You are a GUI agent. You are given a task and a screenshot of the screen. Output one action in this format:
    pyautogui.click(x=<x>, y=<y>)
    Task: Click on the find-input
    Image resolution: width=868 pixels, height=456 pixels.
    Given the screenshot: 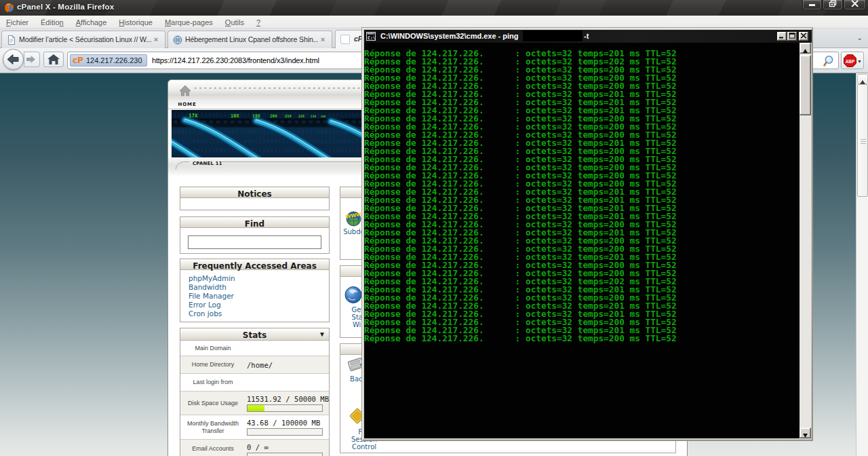 What is the action you would take?
    pyautogui.click(x=255, y=242)
    